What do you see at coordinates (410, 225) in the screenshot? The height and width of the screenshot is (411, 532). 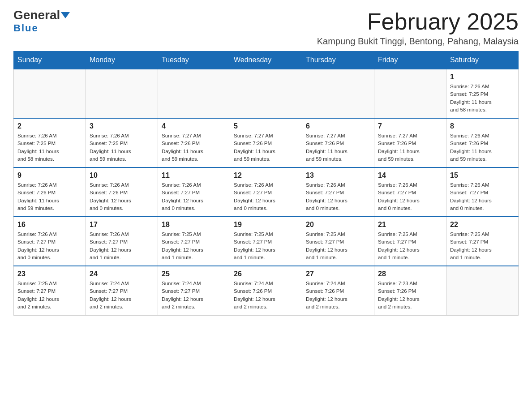 I see `day-number: 21` at bounding box center [410, 225].